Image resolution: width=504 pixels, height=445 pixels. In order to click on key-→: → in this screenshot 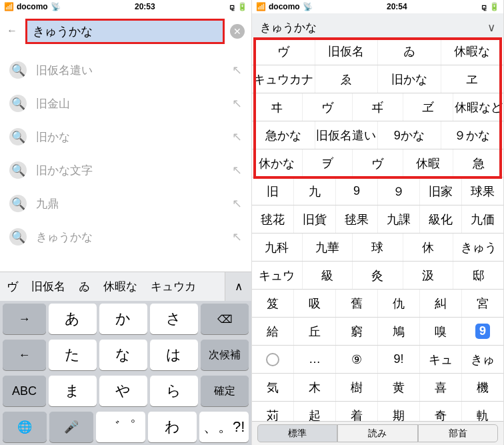, I will do `click(24, 319)`.